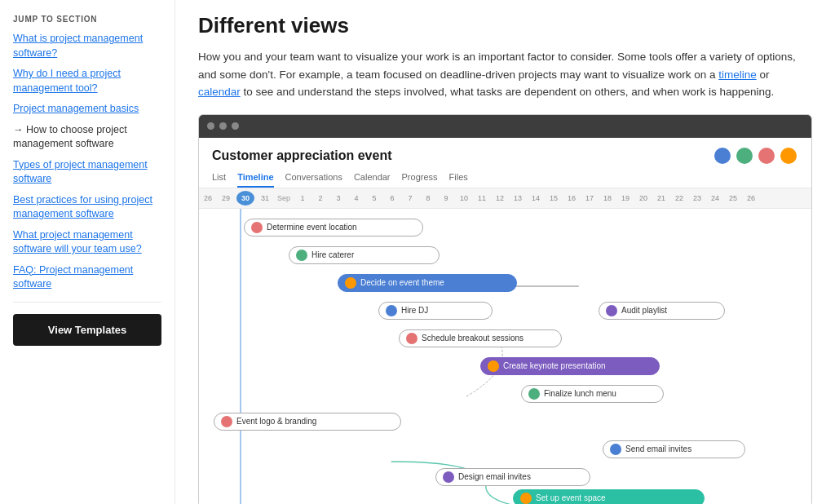 The height and width of the screenshot is (504, 835). Describe the element at coordinates (87, 243) in the screenshot. I see `sidebar-item-link-7: What project management software will yo…` at that location.